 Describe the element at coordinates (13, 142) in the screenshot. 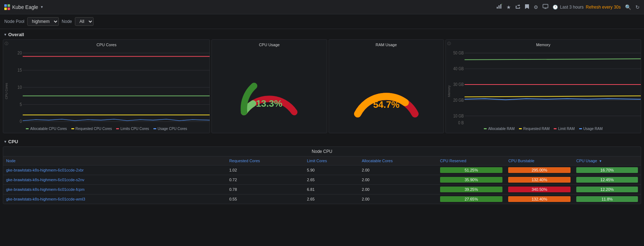

I see `cpu-section-title: CPU` at that location.